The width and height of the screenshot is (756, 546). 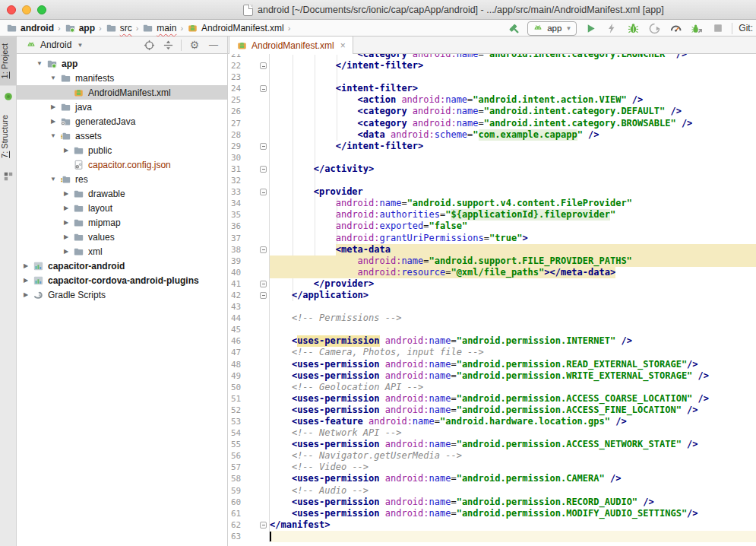 I want to click on code-line-38: 38 <meta-data, so click(x=492, y=249).